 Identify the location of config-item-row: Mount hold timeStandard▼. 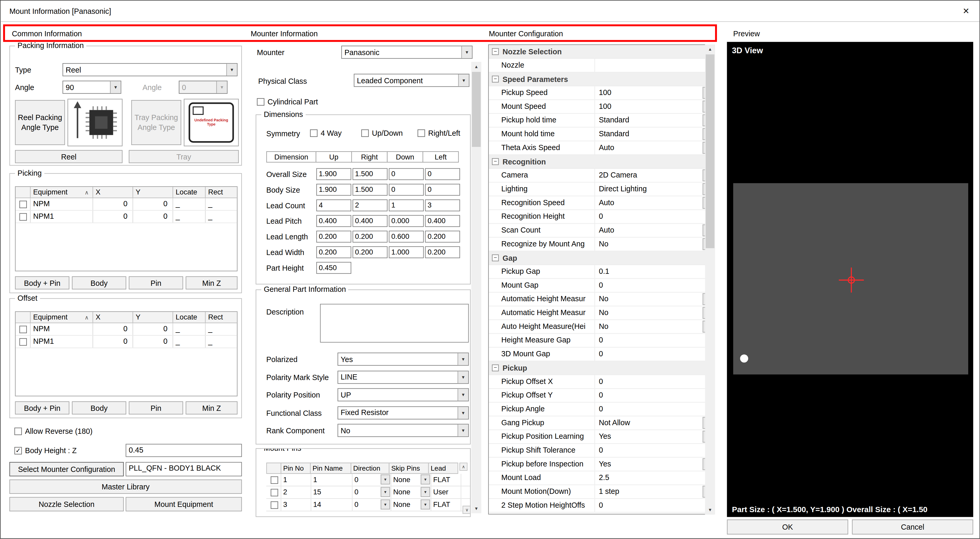
(601, 135).